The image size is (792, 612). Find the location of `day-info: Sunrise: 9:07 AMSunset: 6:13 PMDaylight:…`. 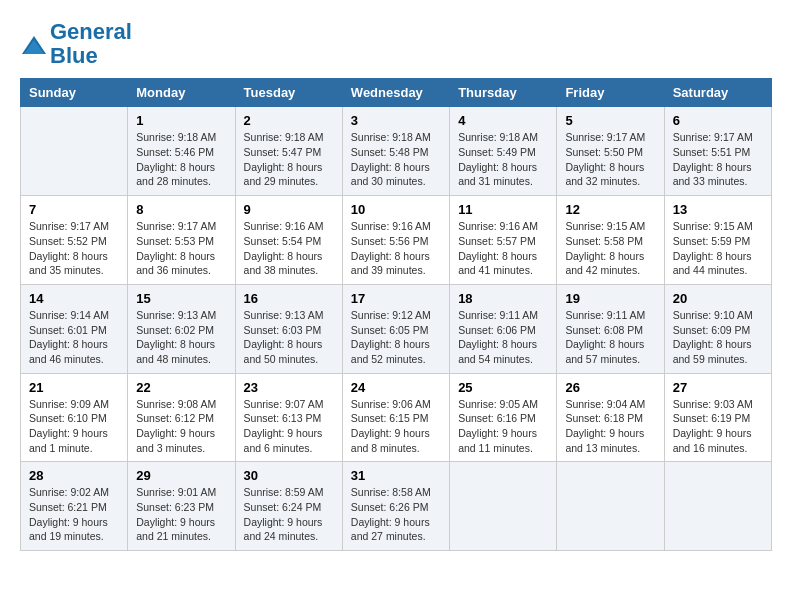

day-info: Sunrise: 9:07 AMSunset: 6:13 PMDaylight:… is located at coordinates (289, 426).